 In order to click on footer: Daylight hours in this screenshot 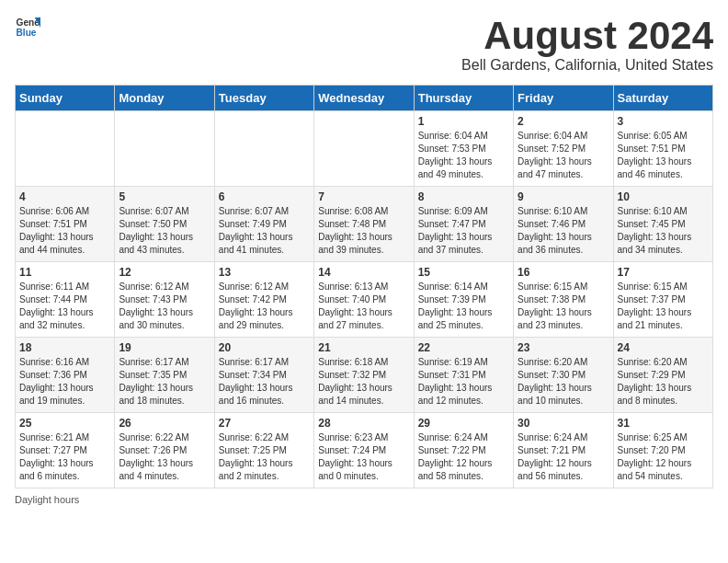, I will do `click(364, 500)`.